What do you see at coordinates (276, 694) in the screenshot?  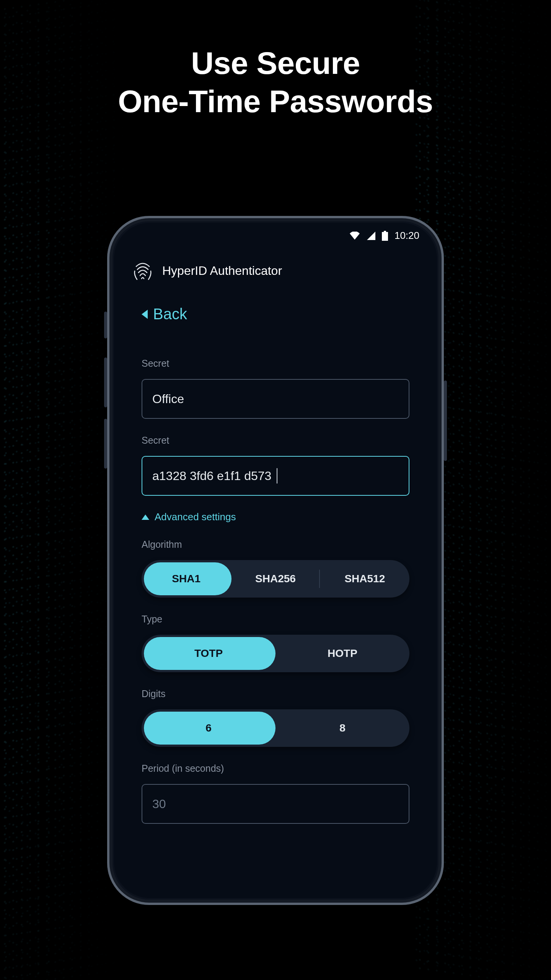 I see `field-label-digits: Digits` at bounding box center [276, 694].